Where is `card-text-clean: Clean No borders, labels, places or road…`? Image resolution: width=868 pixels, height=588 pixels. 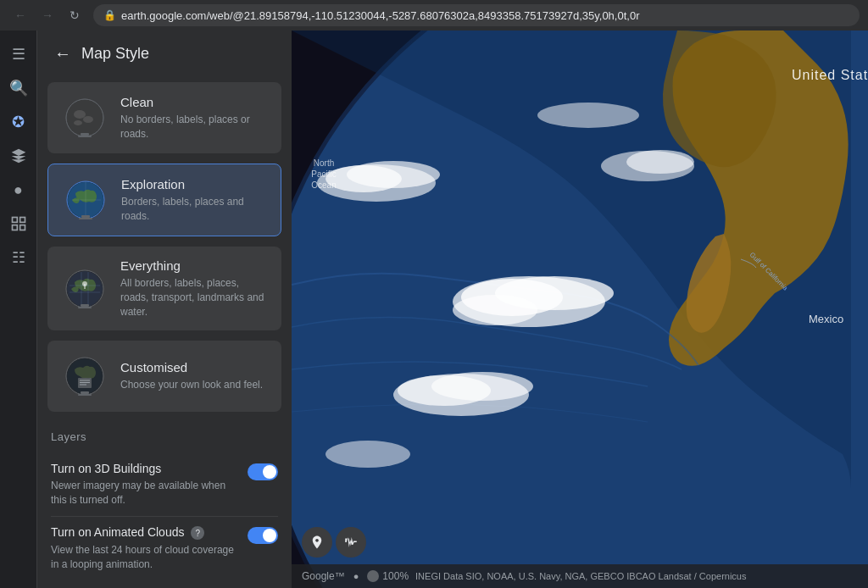 card-text-clean: Clean No borders, labels, places or road… is located at coordinates (194, 119).